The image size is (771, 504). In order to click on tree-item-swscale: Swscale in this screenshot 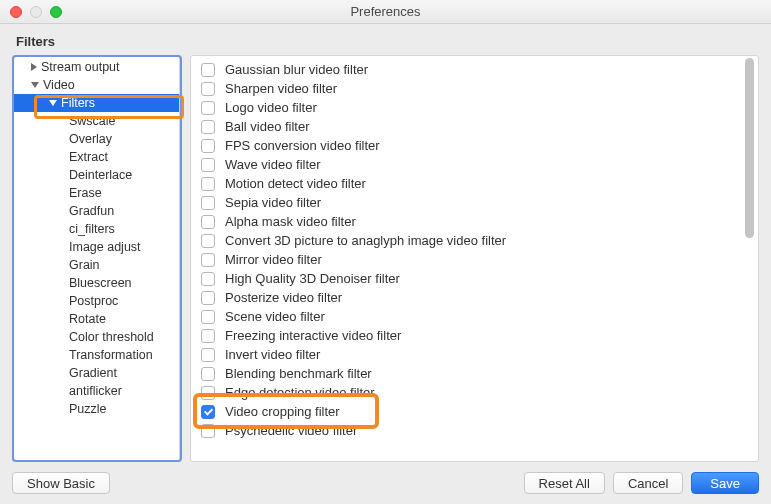, I will do `click(96, 121)`.